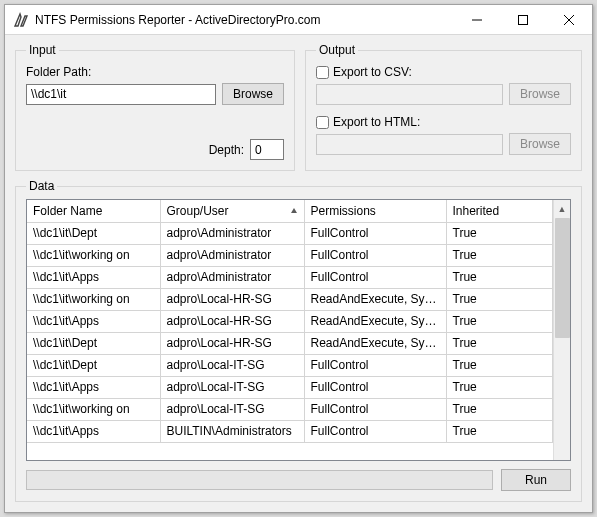 This screenshot has width=597, height=517. What do you see at coordinates (253, 94) in the screenshot?
I see `browse-folder-button: Browse` at bounding box center [253, 94].